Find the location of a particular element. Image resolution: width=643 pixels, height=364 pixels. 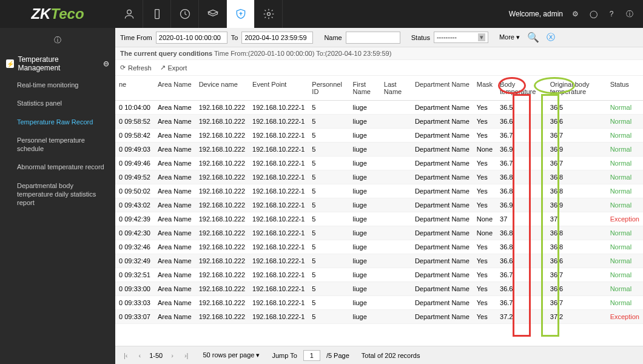

cell: 0 09:49:46 is located at coordinates (135, 164).